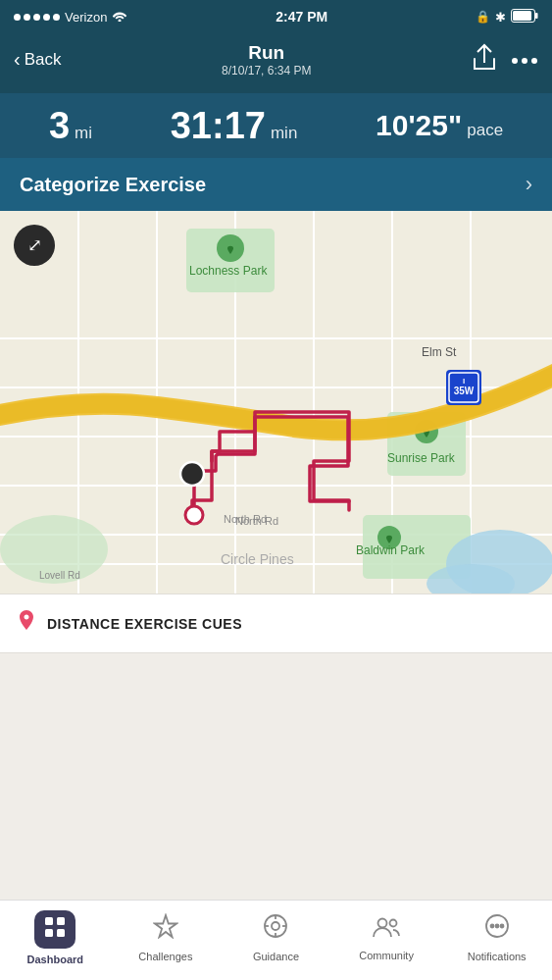  What do you see at coordinates (497, 956) in the screenshot?
I see `tab-notifications-label: Notifications` at bounding box center [497, 956].